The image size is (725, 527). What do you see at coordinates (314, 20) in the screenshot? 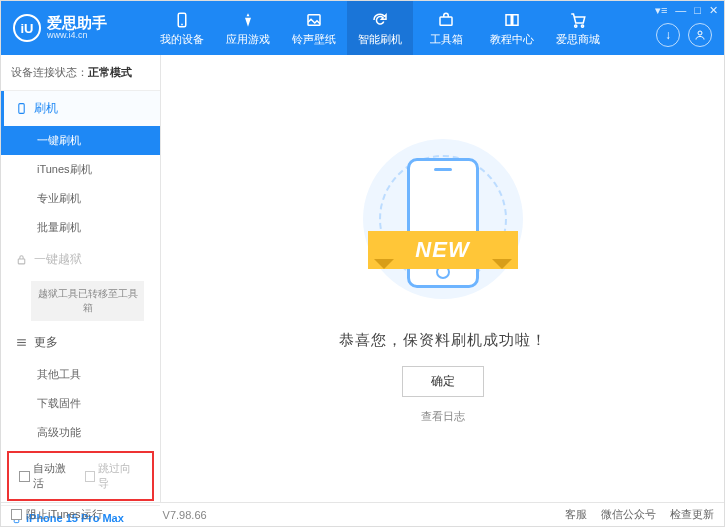
I see `image-icon` at bounding box center [314, 20].